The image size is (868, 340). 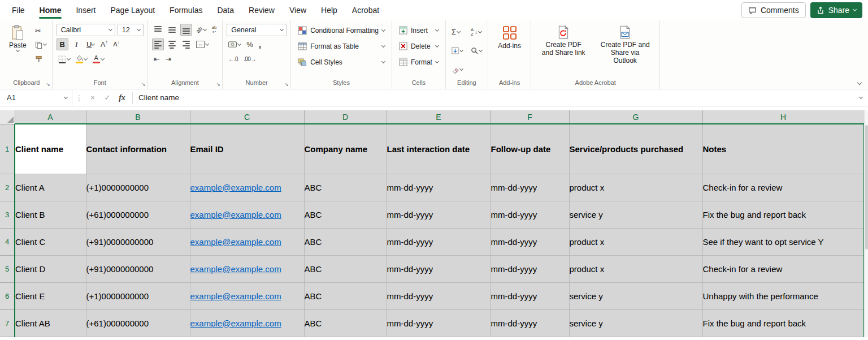 What do you see at coordinates (636, 187) in the screenshot?
I see `cell-G2: product x` at bounding box center [636, 187].